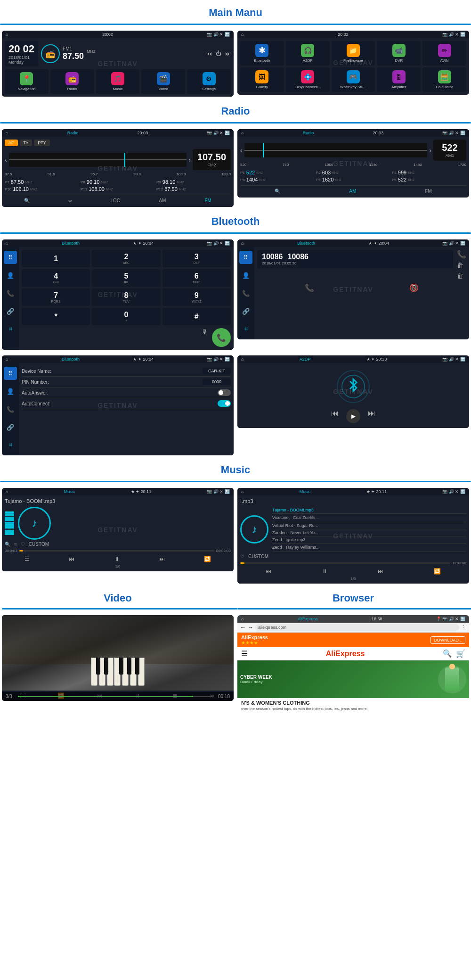 This screenshot has height=980, width=471. I want to click on music-mode1: CUSTOM, so click(130, 544).